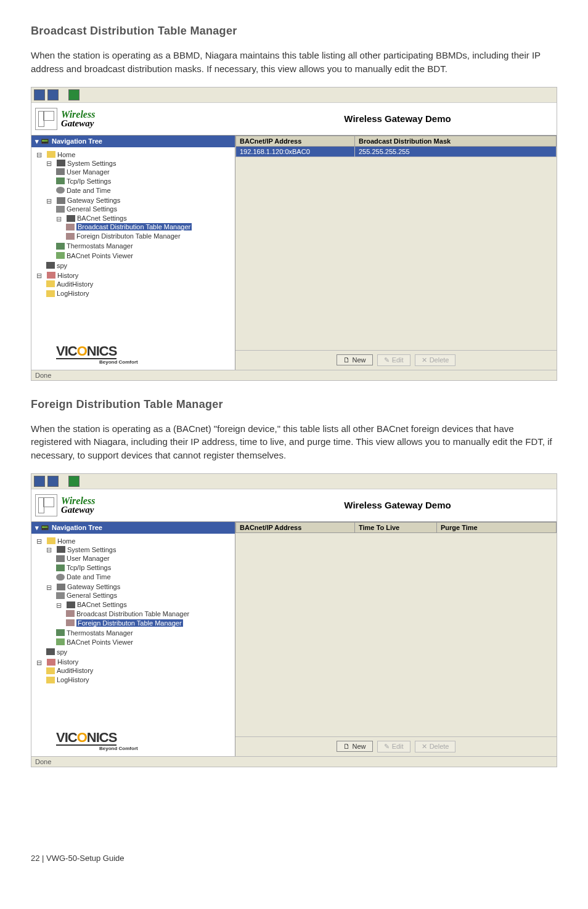  What do you see at coordinates (396, 629) in the screenshot?
I see `fdt-grid: BACnet/IP Address Time To Live Purge Tim…` at bounding box center [396, 629].